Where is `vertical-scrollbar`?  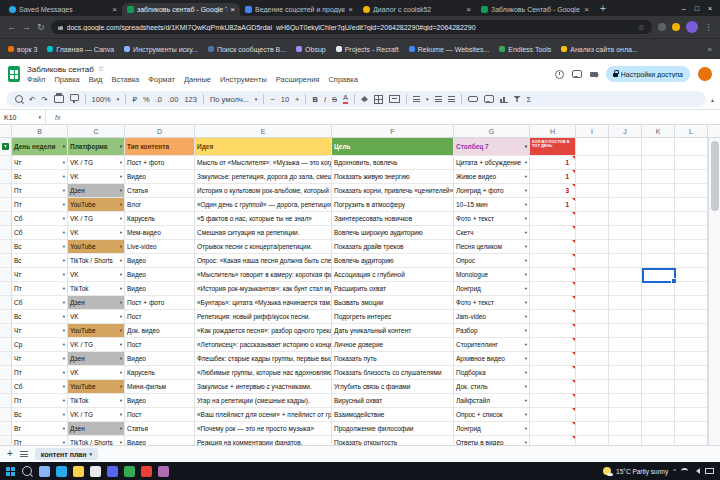 vertical-scrollbar is located at coordinates (714, 292).